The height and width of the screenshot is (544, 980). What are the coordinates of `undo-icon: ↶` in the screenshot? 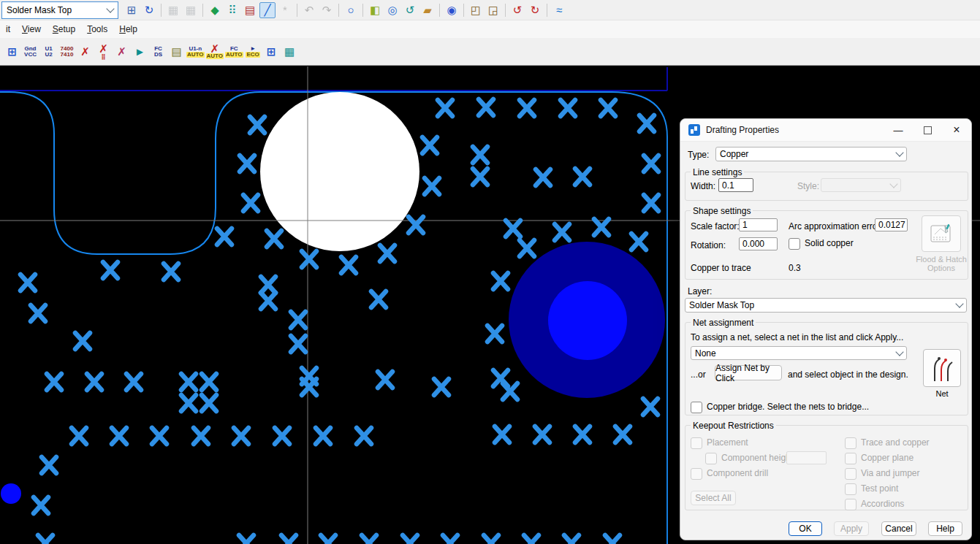 It's located at (309, 10).